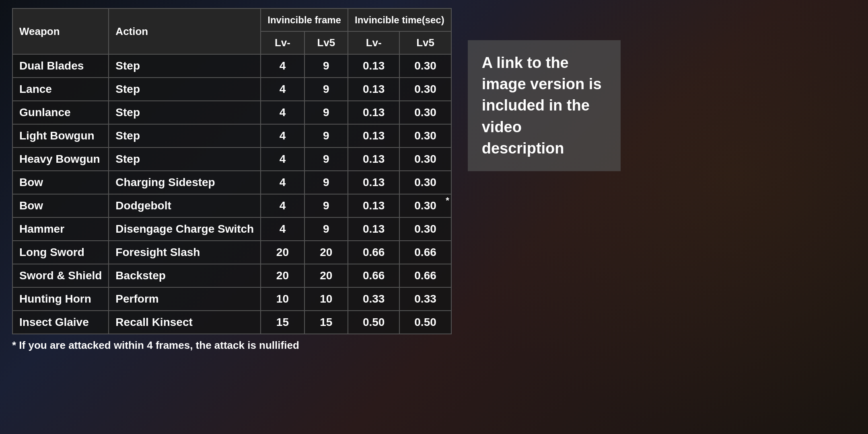 Image resolution: width=868 pixels, height=434 pixels. What do you see at coordinates (282, 299) in the screenshot?
I see `lv-minus-frame-cell: 10` at bounding box center [282, 299].